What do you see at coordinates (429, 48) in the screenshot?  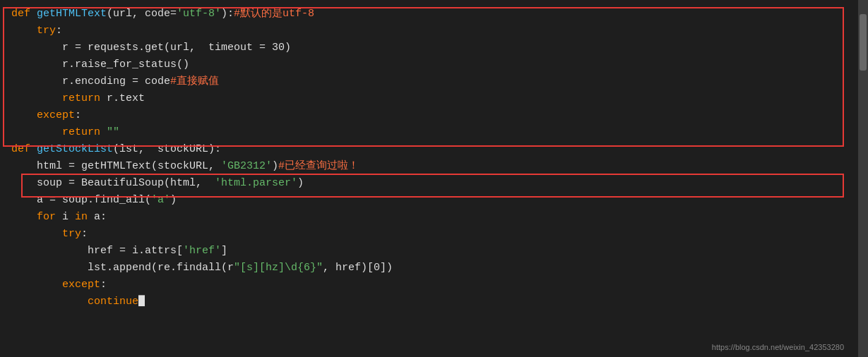 I see `code-line: r = requests.get(url, timeout = 30)` at bounding box center [429, 48].